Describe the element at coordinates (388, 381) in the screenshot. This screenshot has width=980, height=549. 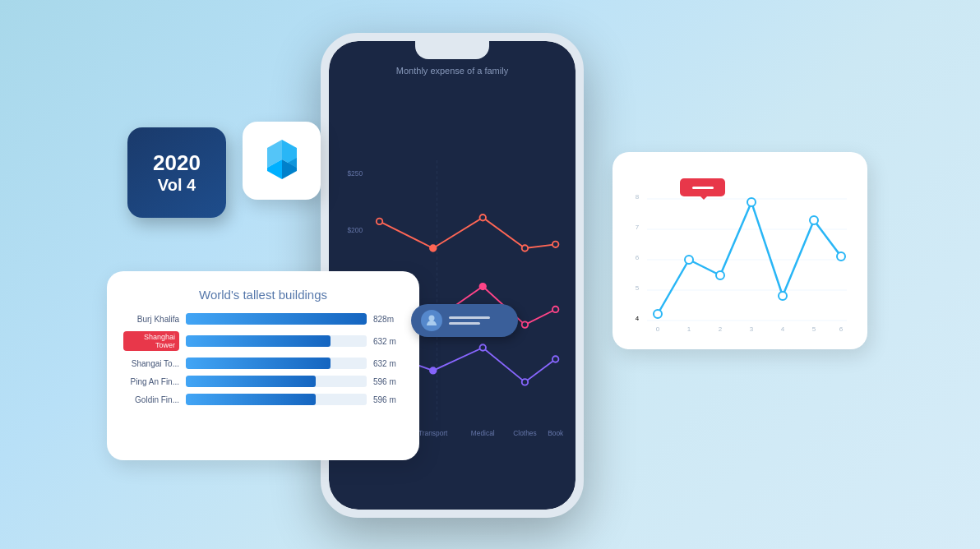
I see `bar-value-pingan: 596 m` at that location.